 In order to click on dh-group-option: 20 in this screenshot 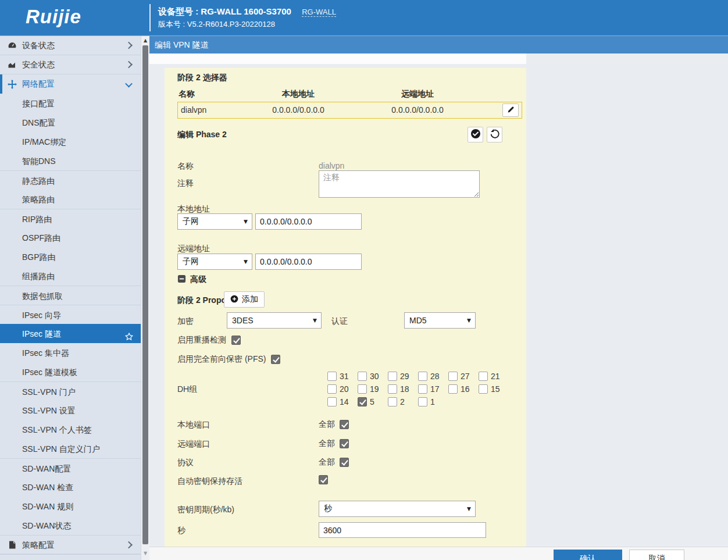, I will do `click(342, 389)`.